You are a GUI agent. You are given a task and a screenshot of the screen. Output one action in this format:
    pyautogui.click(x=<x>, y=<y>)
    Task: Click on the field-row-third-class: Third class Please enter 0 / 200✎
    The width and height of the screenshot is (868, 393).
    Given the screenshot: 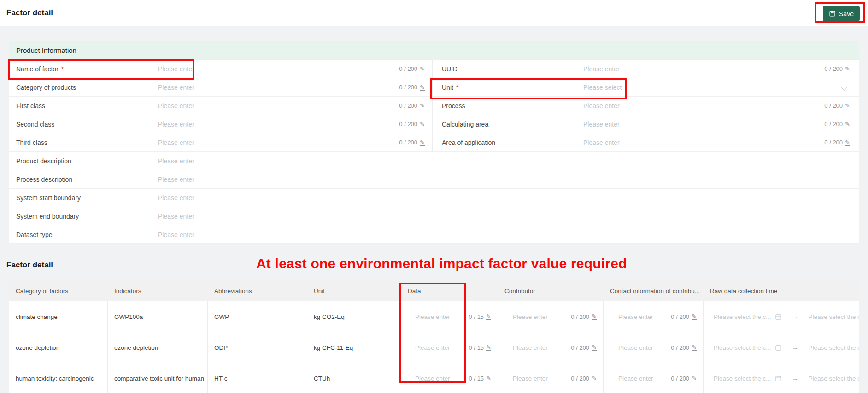 What is the action you would take?
    pyautogui.click(x=221, y=143)
    